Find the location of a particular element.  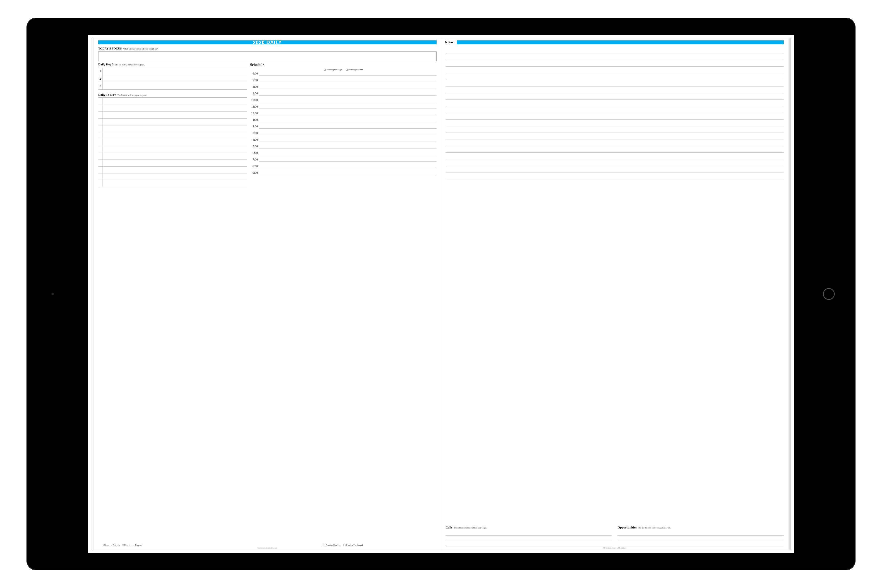

page-title: 2020 DAILY is located at coordinates (267, 42).